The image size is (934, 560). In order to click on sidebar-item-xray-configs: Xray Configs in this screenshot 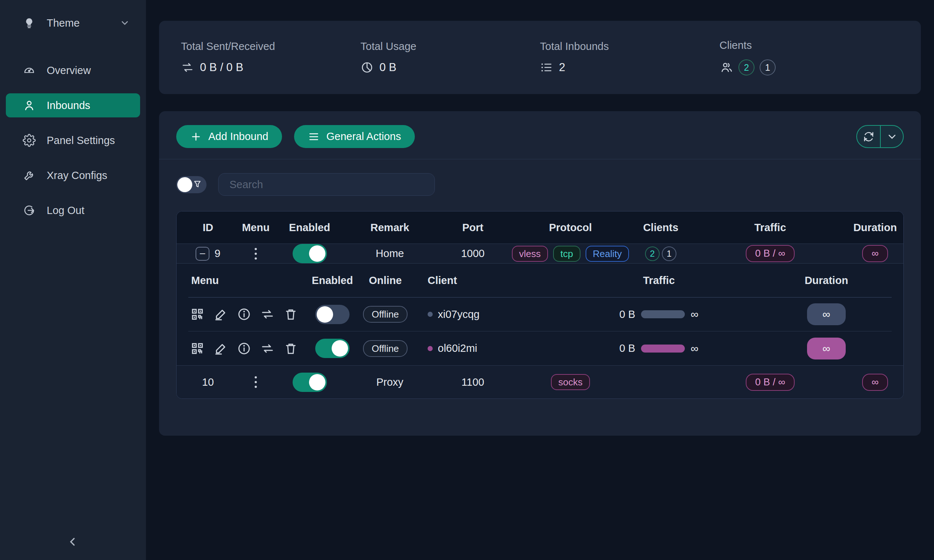, I will do `click(73, 175)`.